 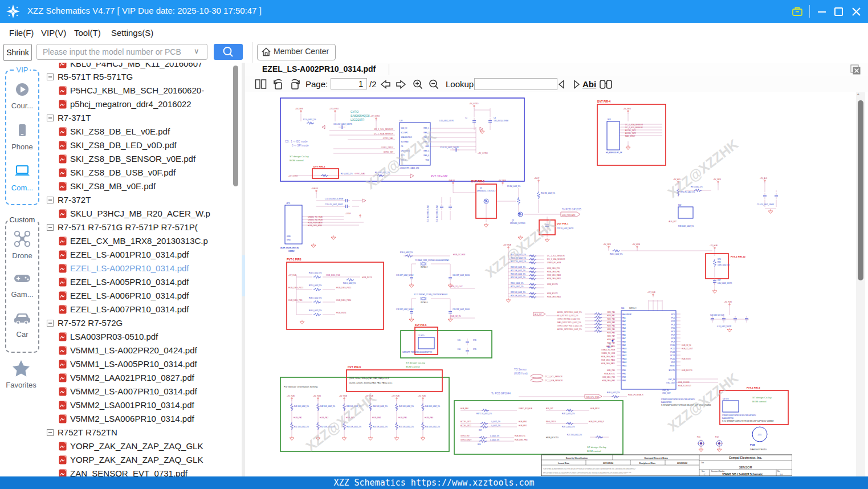 What do you see at coordinates (673, 328) in the screenshot?
I see `pin-label: PC5` at bounding box center [673, 328].